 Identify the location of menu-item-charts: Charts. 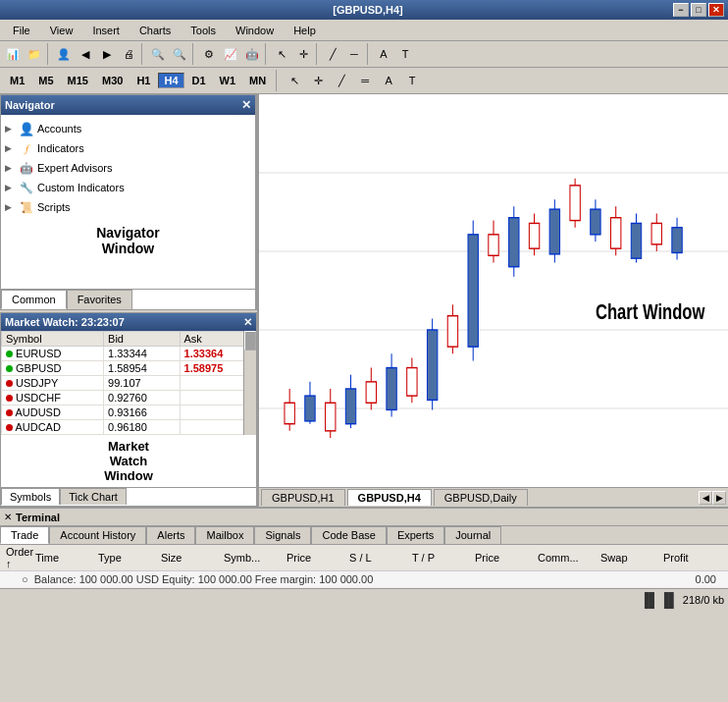
(155, 30).